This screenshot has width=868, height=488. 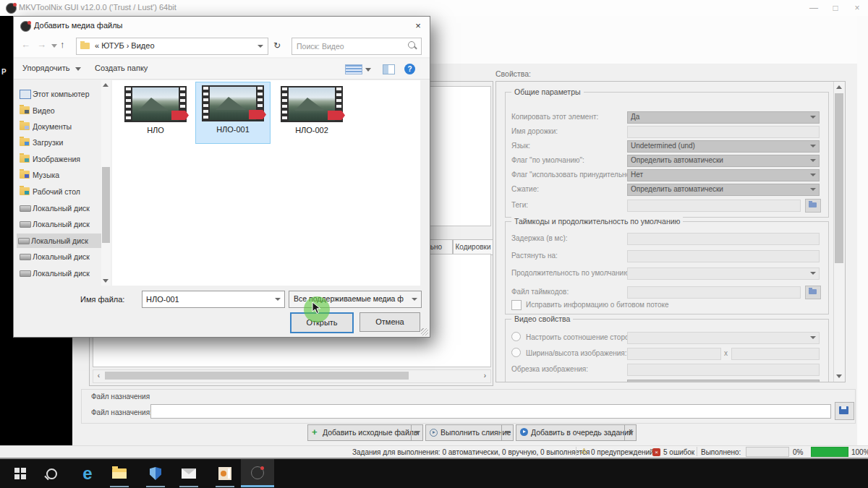 I want to click on taskbar-mkvtoolnix-button-active, so click(x=258, y=473).